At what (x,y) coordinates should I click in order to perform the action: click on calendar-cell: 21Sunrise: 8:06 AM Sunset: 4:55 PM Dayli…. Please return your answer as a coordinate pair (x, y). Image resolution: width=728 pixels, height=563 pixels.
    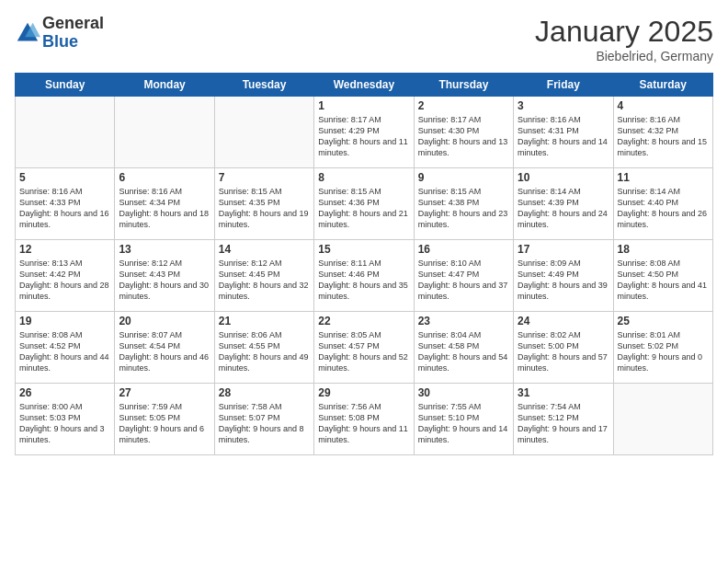
    Looking at the image, I should click on (264, 348).